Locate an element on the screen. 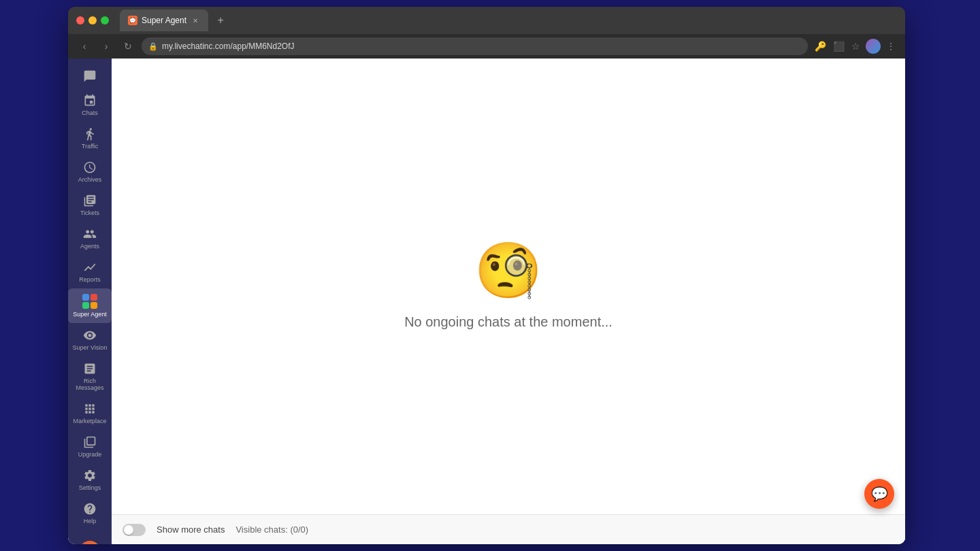  super-agent-icon is located at coordinates (90, 301).